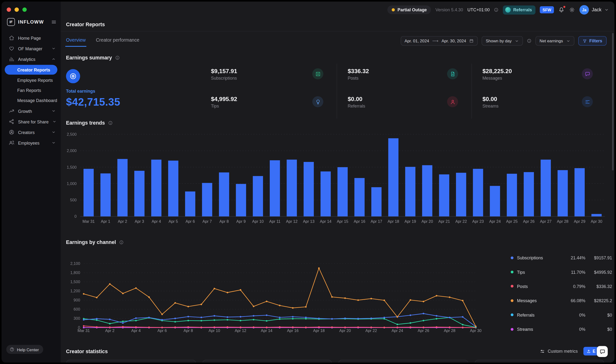 The image size is (616, 364). What do you see at coordinates (403, 74) in the screenshot?
I see `metric-posts: $336.32Posts` at bounding box center [403, 74].